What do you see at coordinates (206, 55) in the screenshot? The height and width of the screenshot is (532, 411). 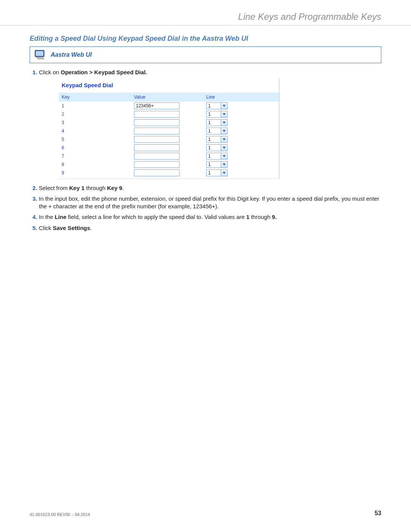 I see `callout-box: Aastra Web UI` at bounding box center [206, 55].